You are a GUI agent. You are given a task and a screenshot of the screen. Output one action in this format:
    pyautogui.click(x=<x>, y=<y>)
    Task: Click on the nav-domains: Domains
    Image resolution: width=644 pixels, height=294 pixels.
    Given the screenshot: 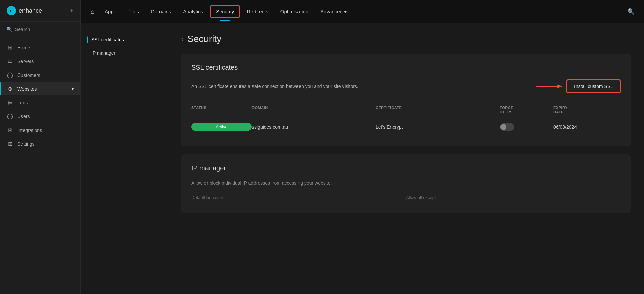 What is the action you would take?
    pyautogui.click(x=161, y=11)
    